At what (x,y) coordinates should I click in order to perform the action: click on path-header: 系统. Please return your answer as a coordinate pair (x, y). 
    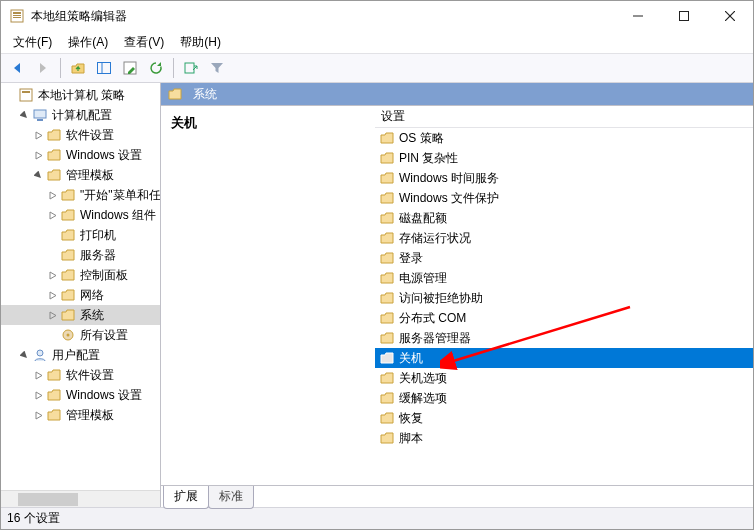
    Looking at the image, I should click on (457, 94).